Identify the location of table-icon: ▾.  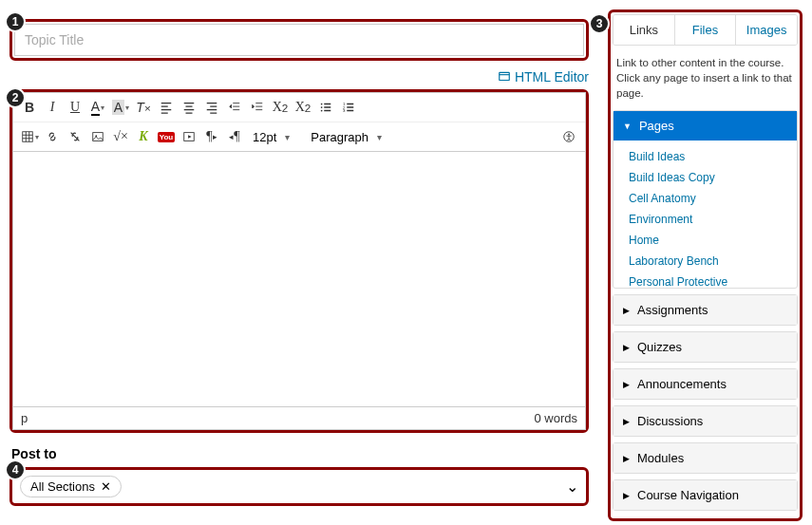
(29, 137).